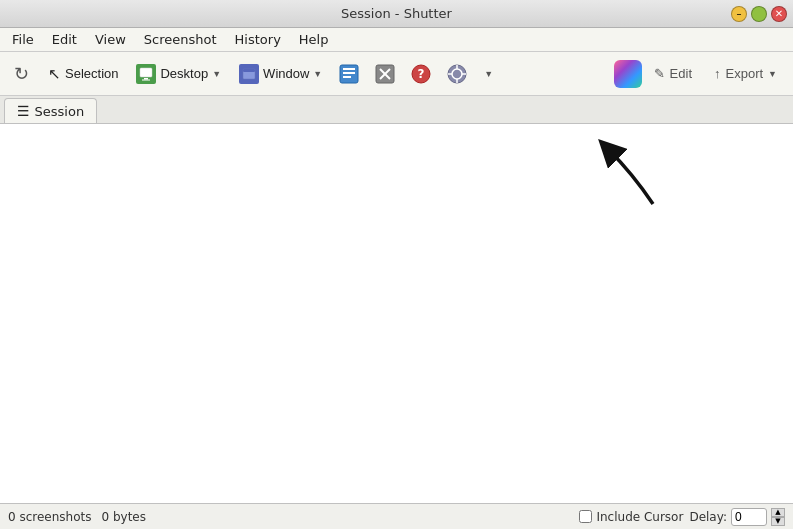  Describe the element at coordinates (628, 74) in the screenshot. I see `shutter-icon` at that location.